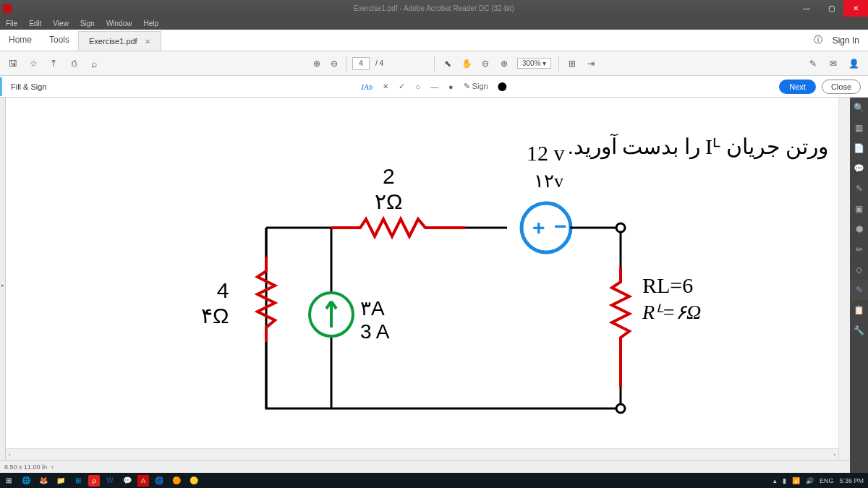 The width and height of the screenshot is (868, 488). Describe the element at coordinates (13, 64) in the screenshot. I see `save-icon: 🖫` at that location.